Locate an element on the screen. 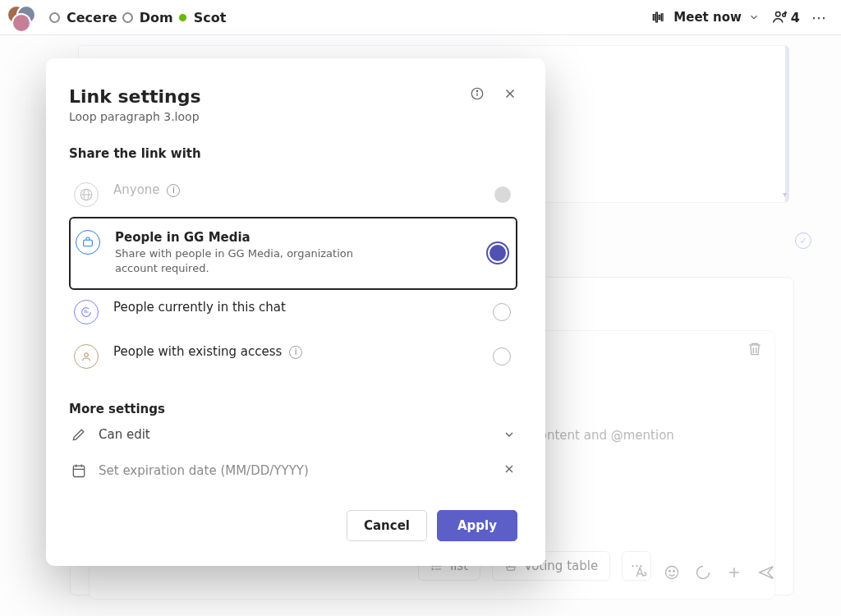  radio-anyone is located at coordinates (503, 195).